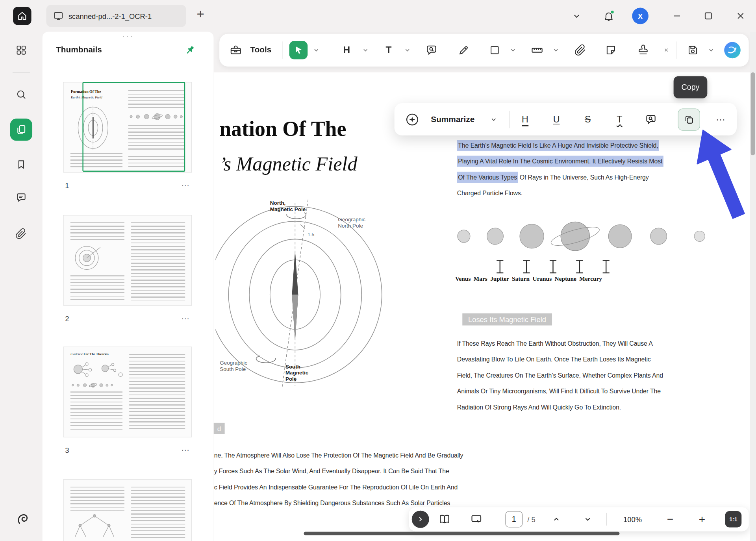 The width and height of the screenshot is (756, 541). I want to click on body-text: Devastating Blow To Life On Earth. Once …, so click(560, 359).